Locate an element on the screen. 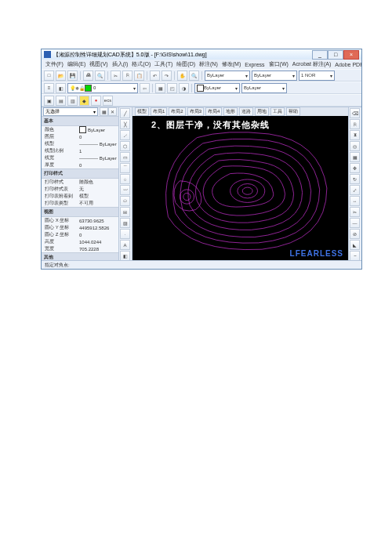 This screenshot has height=554, width=392. menu-item: 编辑(E) is located at coordinates (77, 64).